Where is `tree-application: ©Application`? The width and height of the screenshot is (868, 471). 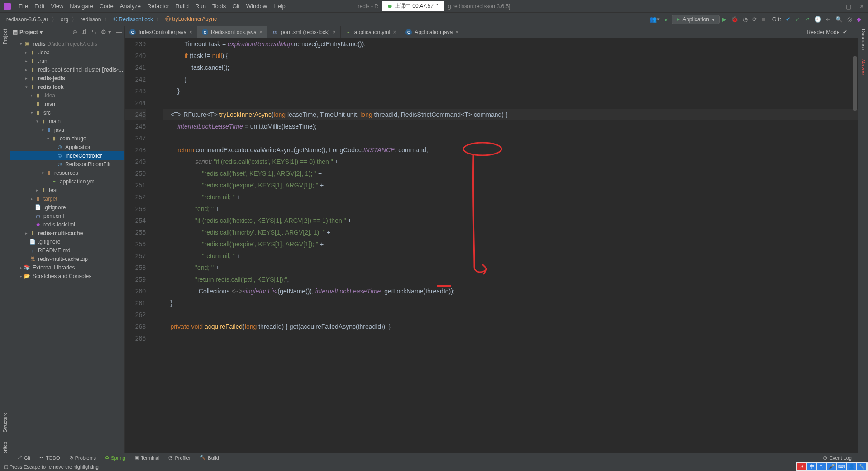
tree-application: ©Application is located at coordinates (67, 147).